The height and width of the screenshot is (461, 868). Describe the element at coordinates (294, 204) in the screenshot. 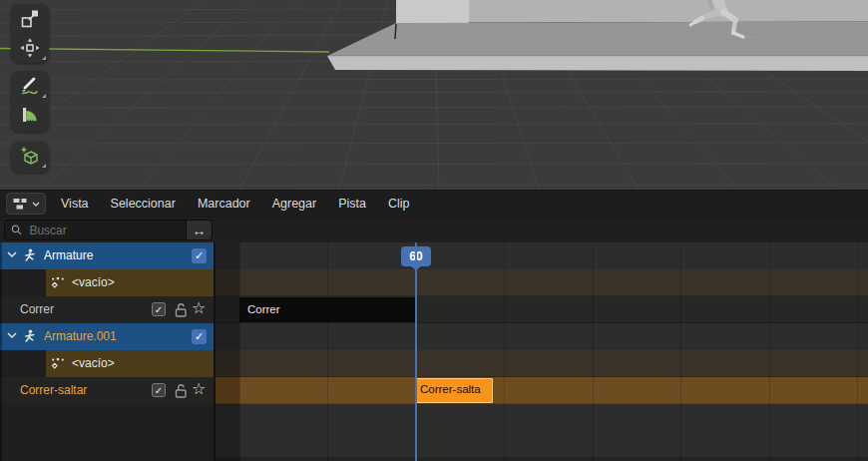

I see `menu-agregar: Agregar` at that location.